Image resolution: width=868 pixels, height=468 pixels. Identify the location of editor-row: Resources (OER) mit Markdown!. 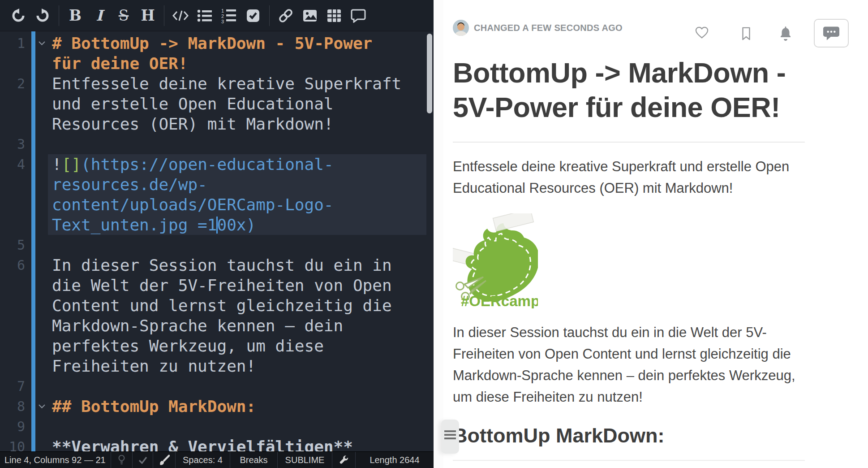
(214, 124).